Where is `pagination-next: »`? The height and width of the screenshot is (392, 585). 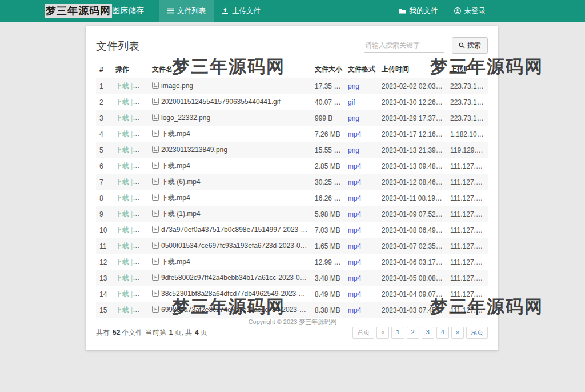
pagination-next: » is located at coordinates (458, 333).